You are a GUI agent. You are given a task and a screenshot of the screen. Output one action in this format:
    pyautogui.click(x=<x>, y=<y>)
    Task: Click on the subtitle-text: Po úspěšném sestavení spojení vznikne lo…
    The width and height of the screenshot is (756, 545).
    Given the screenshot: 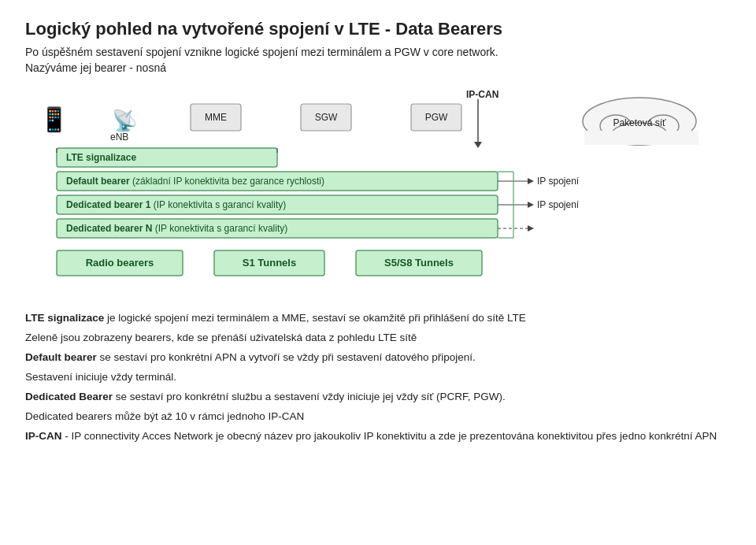 What is the action you would take?
    pyautogui.click(x=378, y=52)
    